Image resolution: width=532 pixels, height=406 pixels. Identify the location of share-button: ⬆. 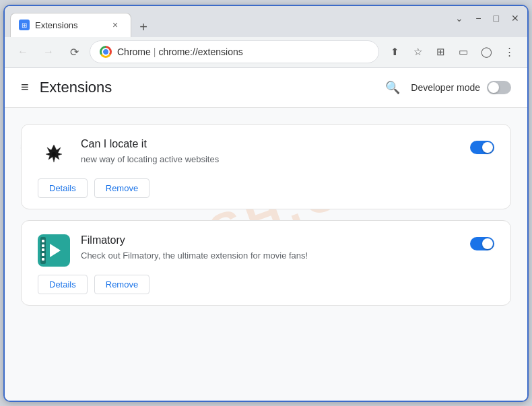
(395, 52).